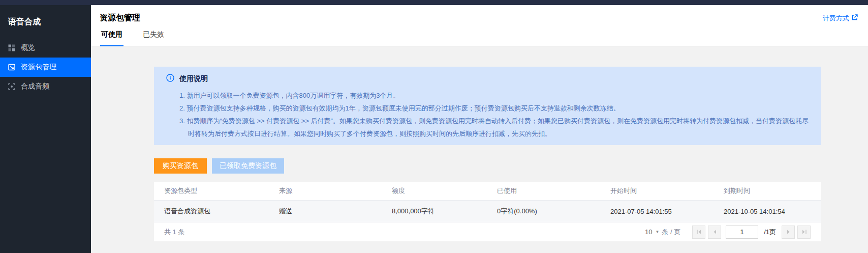 The width and height of the screenshot is (868, 253). I want to click on previous-page-button, so click(715, 232).